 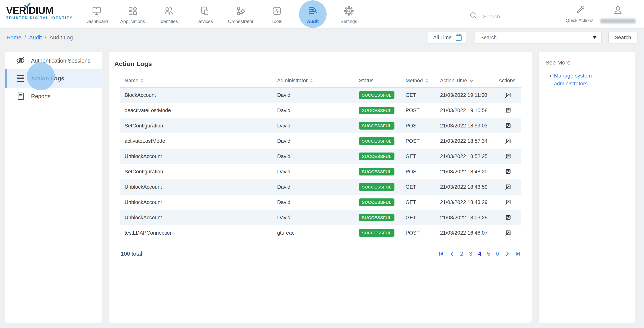 I want to click on pagination-first-button, so click(x=441, y=254).